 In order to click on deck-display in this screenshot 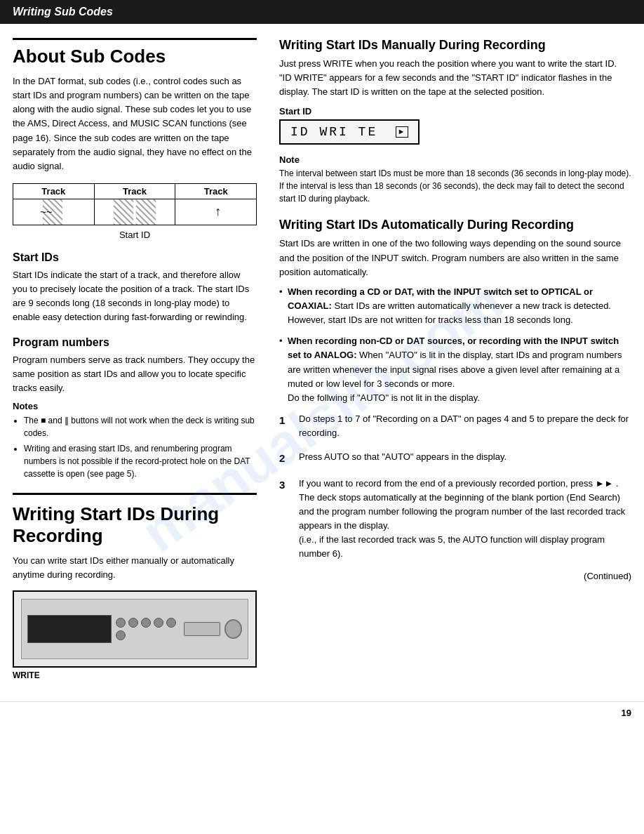, I will do `click(69, 629)`.